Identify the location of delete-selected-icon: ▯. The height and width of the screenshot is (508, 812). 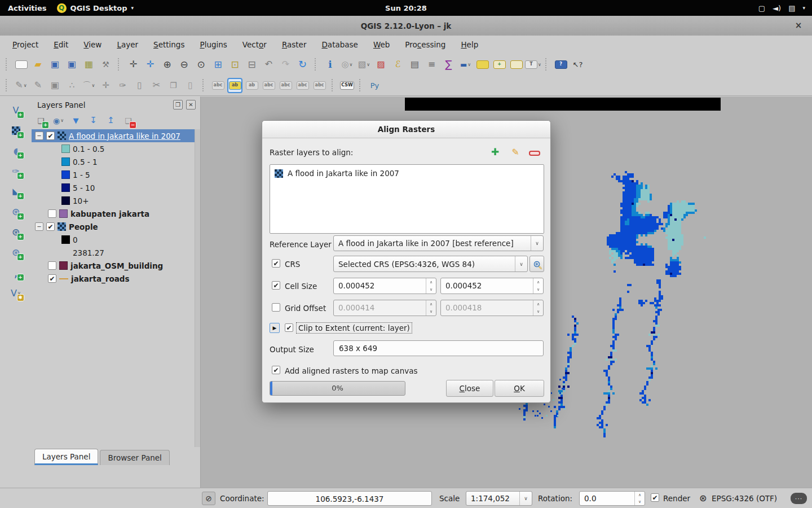
(140, 86).